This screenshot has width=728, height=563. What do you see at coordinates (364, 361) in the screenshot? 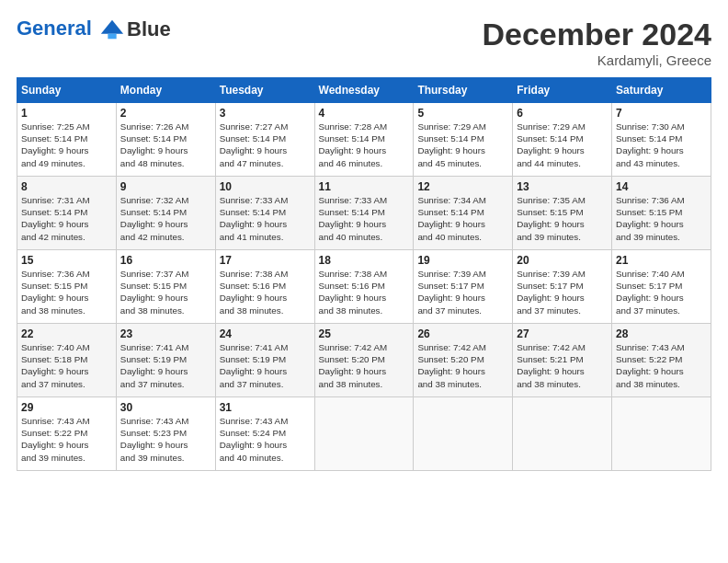
I see `calendar-week-4: 22Sunrise: 7:40 AMSunset: 5:18 PMDayligh…` at bounding box center [364, 361].